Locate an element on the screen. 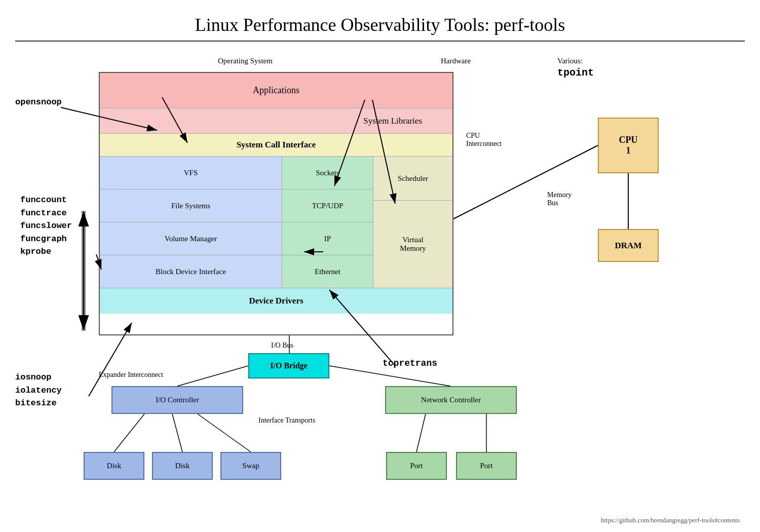 The width and height of the screenshot is (760, 532). network-controller-box: Network Controller is located at coordinates (451, 400).